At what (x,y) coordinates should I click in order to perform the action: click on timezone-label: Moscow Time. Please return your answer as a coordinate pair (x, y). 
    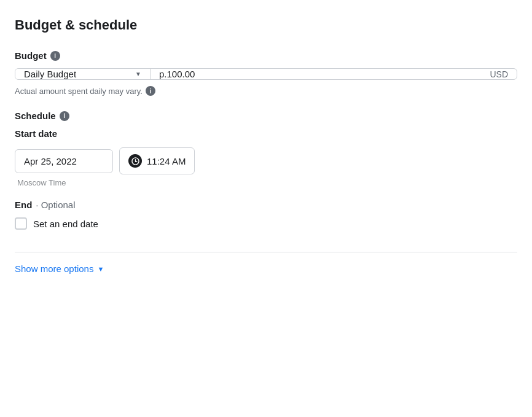
    Looking at the image, I should click on (267, 183).